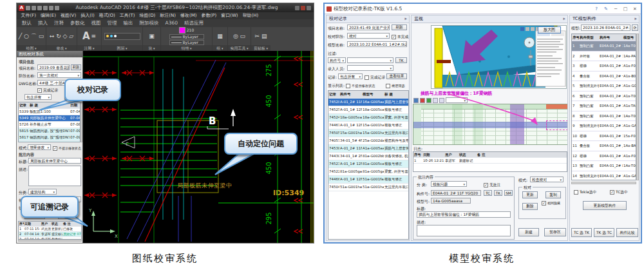 Image resolution: width=644 pixels, height=268 pixels. What do you see at coordinates (89, 48) in the screenshot?
I see `panel-label: 注释` at bounding box center [89, 48].